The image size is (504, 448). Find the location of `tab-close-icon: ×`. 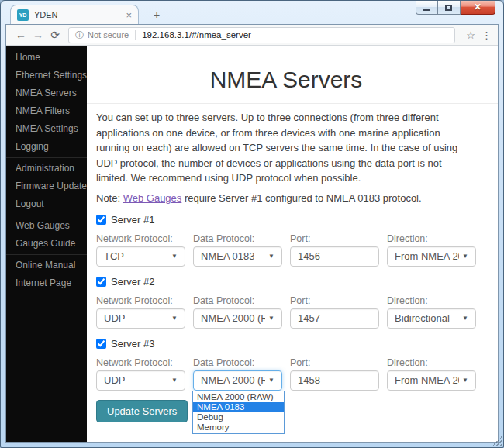

tab-close-icon: × is located at coordinates (129, 16).